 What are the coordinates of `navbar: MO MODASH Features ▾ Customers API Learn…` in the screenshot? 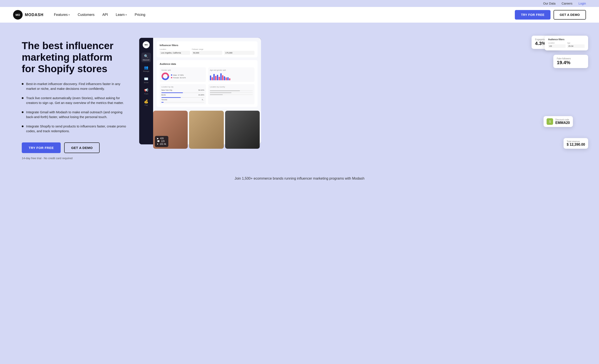 It's located at (300, 15).